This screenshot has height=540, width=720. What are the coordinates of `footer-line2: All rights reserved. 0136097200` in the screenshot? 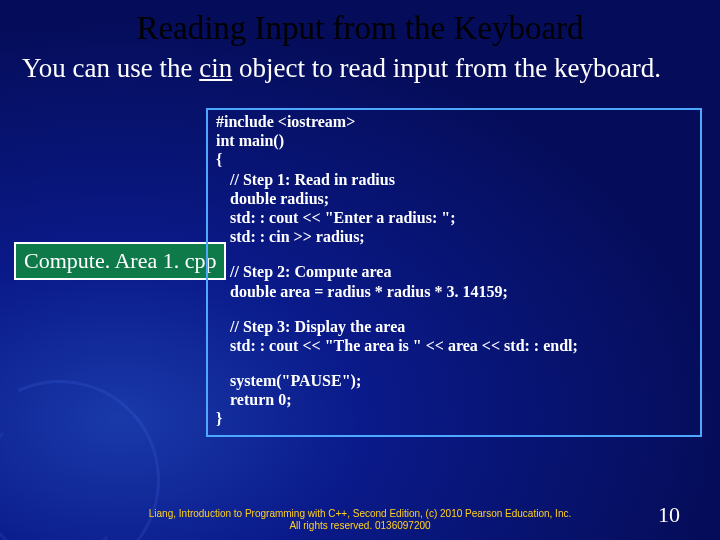 It's located at (360, 526).